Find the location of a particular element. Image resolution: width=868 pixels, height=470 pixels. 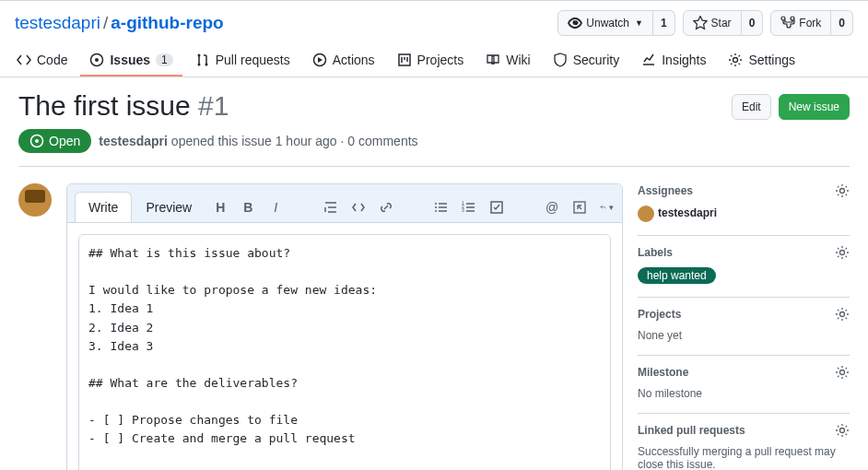

markdown-toolbar: H B I 123 @ ▾ is located at coordinates (414, 211).